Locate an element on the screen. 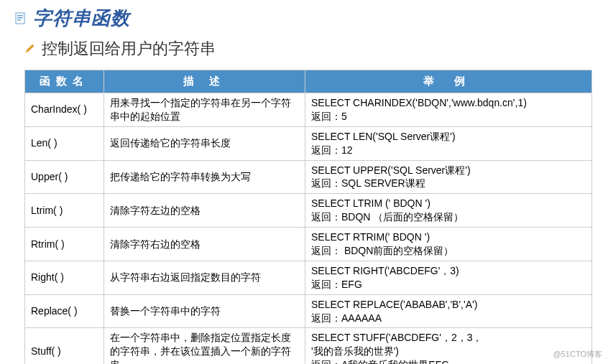  watermark: @51CTO博客 is located at coordinates (578, 355).